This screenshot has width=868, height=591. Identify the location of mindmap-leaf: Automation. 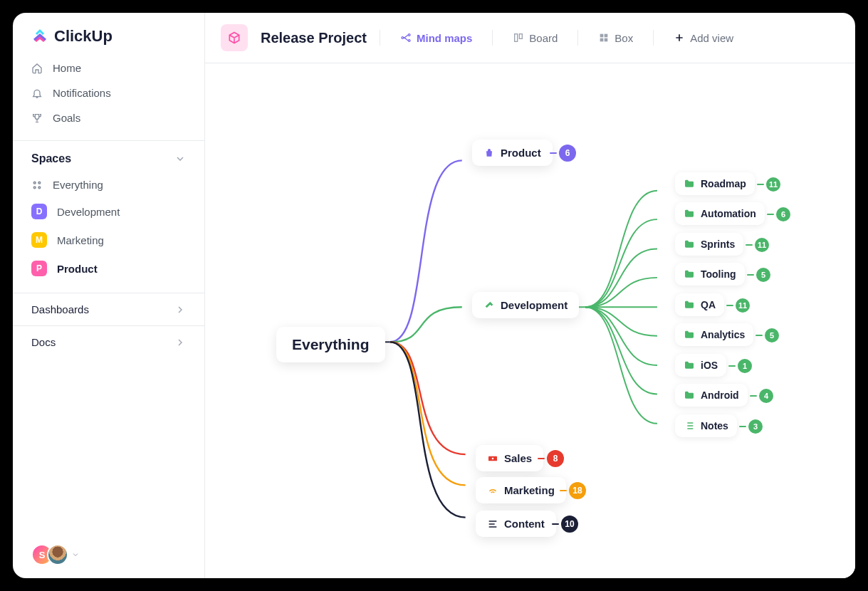
(720, 214).